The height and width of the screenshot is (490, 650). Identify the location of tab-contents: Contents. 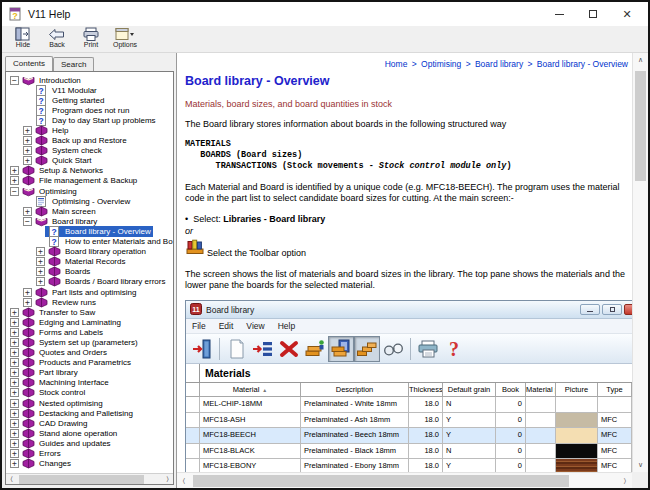
(29, 64).